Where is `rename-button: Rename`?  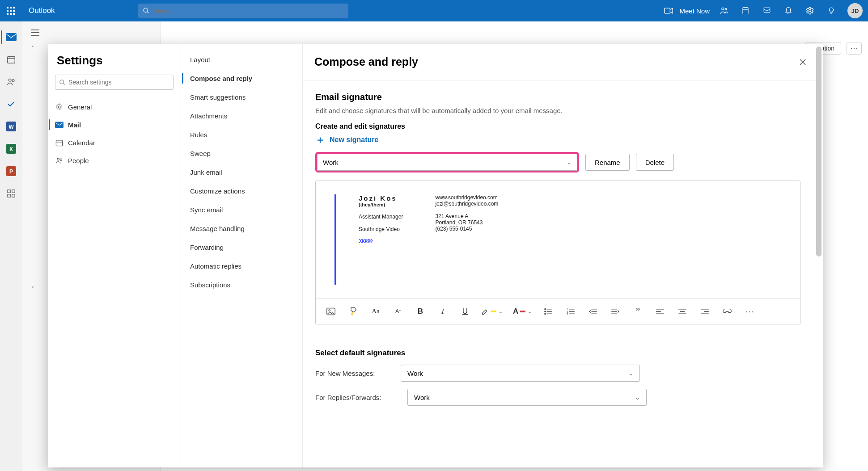 rename-button: Rename is located at coordinates (607, 162).